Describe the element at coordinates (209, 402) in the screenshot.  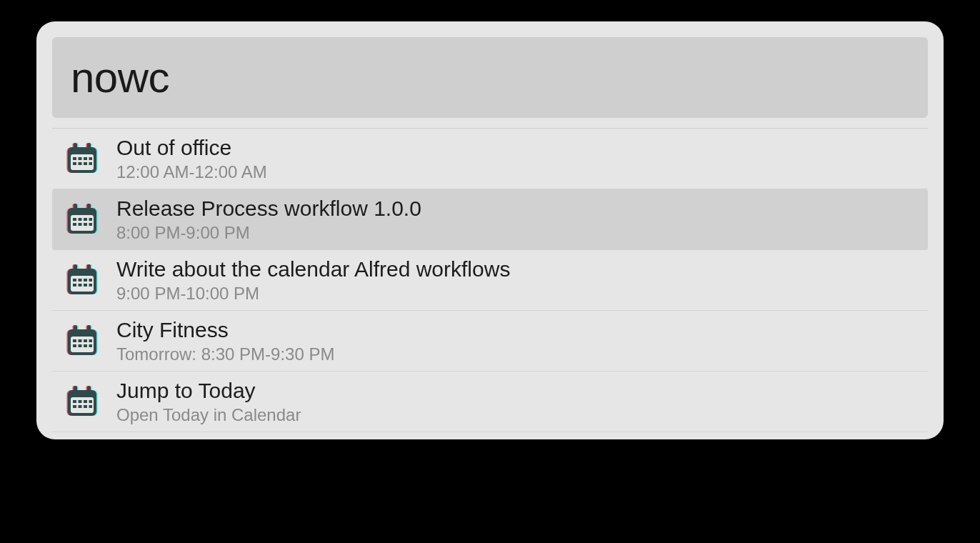
I see `result-text: Jump to TodayOpen Today in Calendar` at that location.